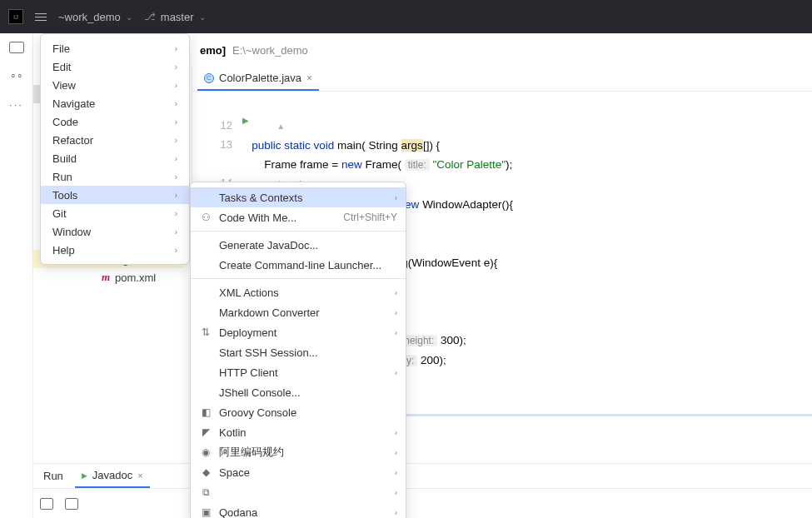 The width and height of the screenshot is (812, 518). What do you see at coordinates (206, 332) in the screenshot?
I see `deploy-icon: ⇅` at bounding box center [206, 332].